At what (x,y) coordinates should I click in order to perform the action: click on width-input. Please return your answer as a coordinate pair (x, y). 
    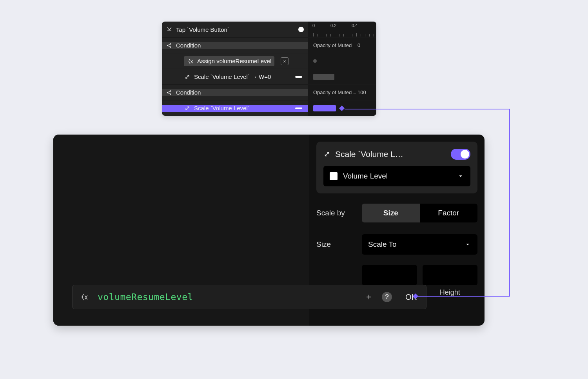
    Looking at the image, I should click on (390, 275).